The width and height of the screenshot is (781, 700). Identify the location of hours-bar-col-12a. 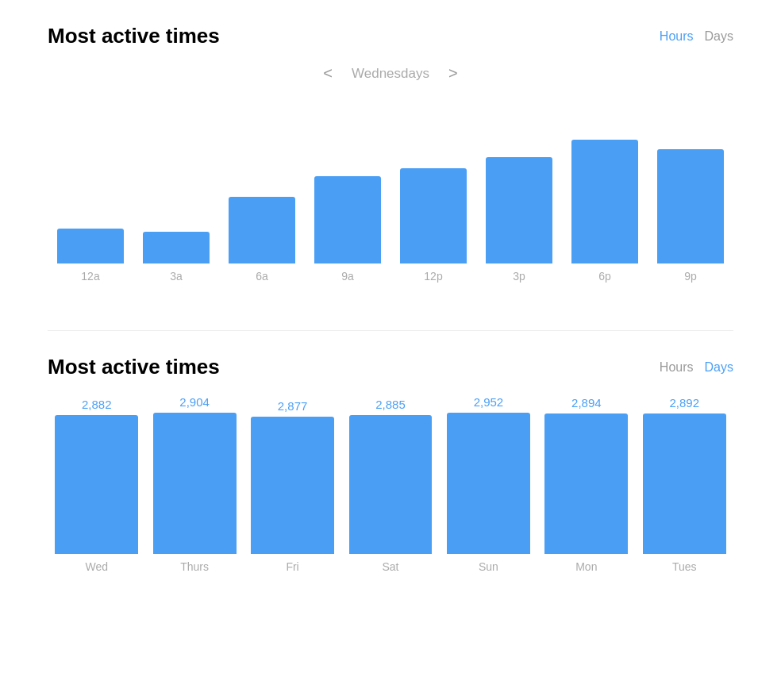
(90, 184).